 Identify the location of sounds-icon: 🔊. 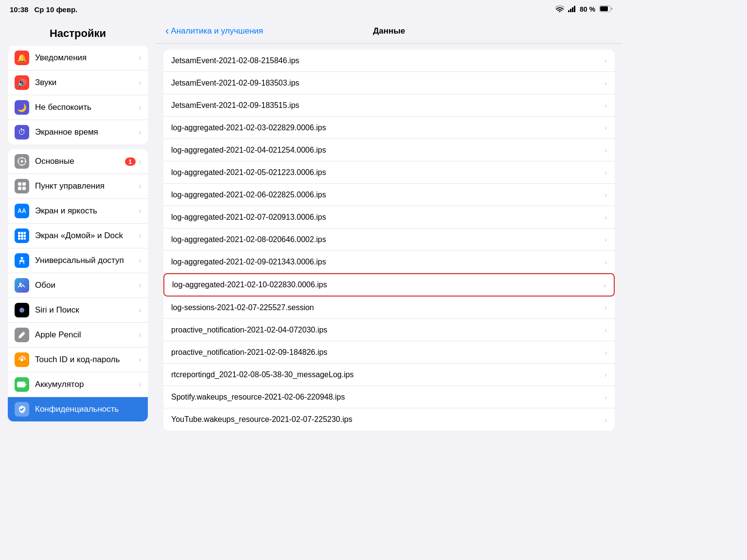
(22, 83).